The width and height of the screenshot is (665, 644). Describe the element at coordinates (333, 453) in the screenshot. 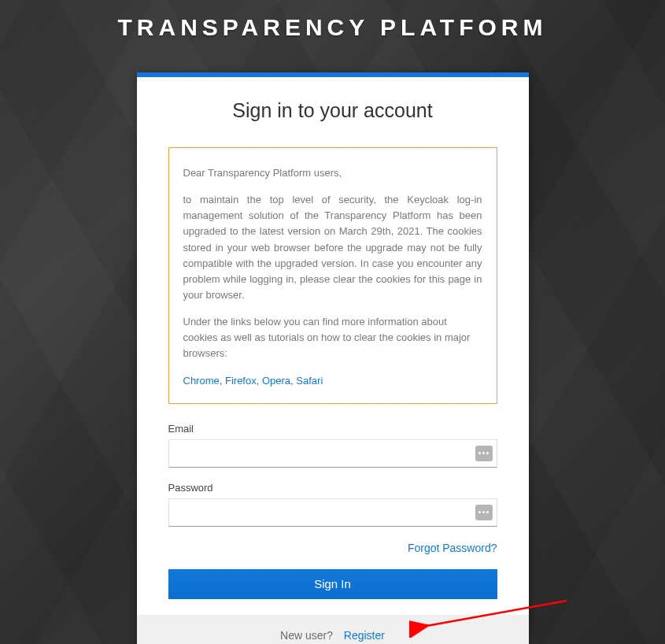

I see `email-input-wrap` at that location.